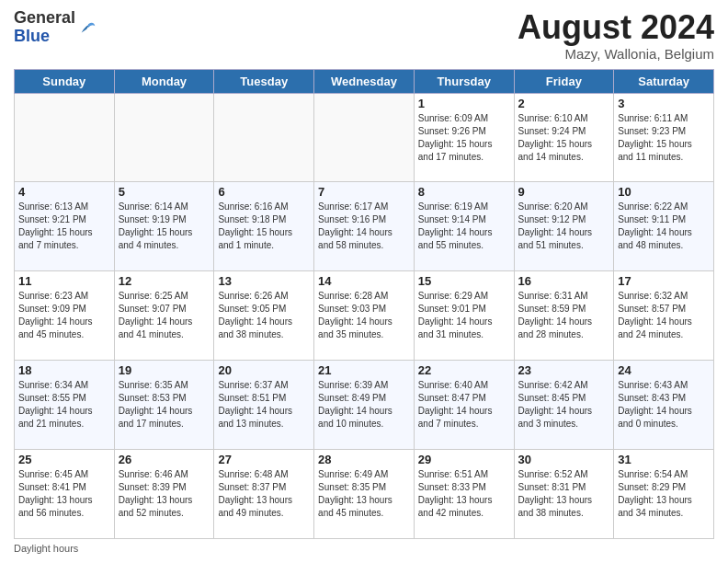  What do you see at coordinates (264, 191) in the screenshot?
I see `day-number: 6` at bounding box center [264, 191].